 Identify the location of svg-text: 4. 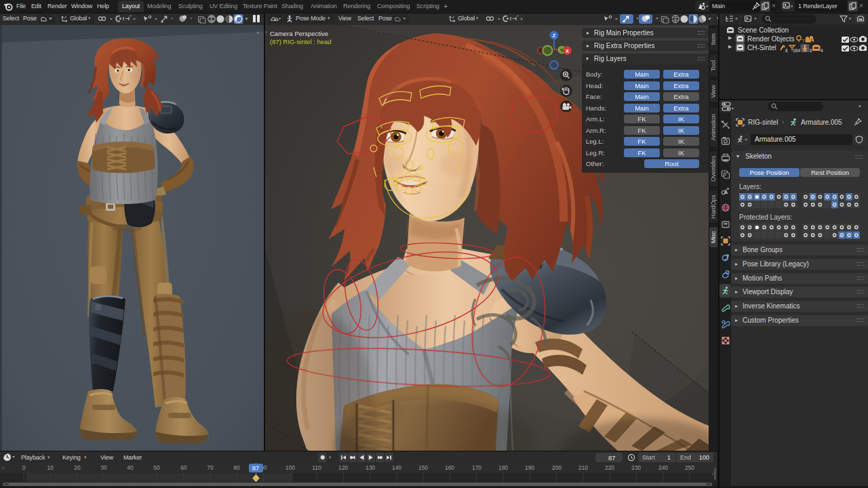
(822, 50).